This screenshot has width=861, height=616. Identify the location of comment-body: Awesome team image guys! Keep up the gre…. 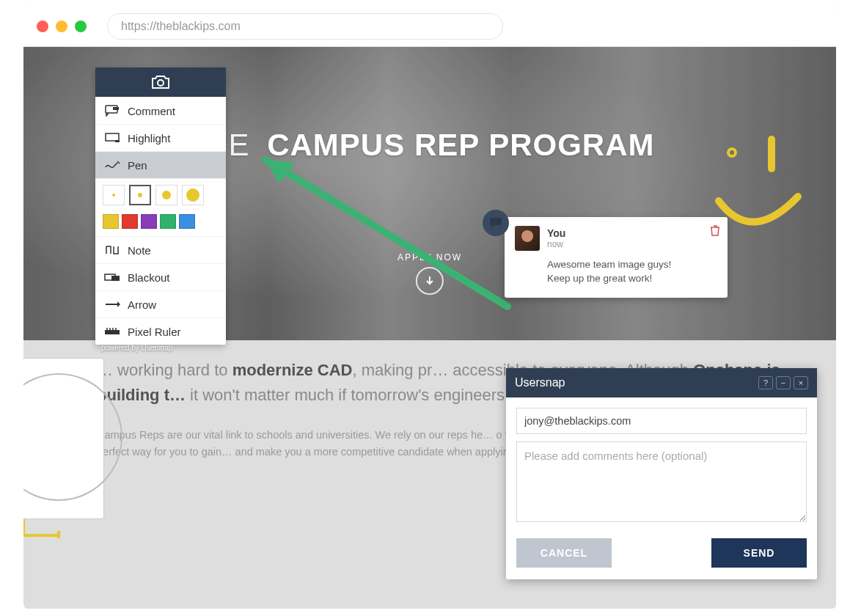
(632, 272).